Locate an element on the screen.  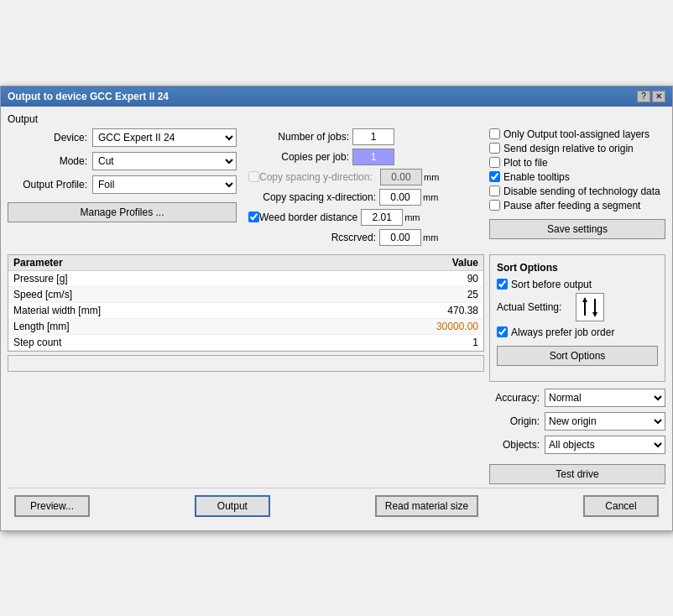
enable-tooltips-label: Enable tooltips is located at coordinates (537, 177).